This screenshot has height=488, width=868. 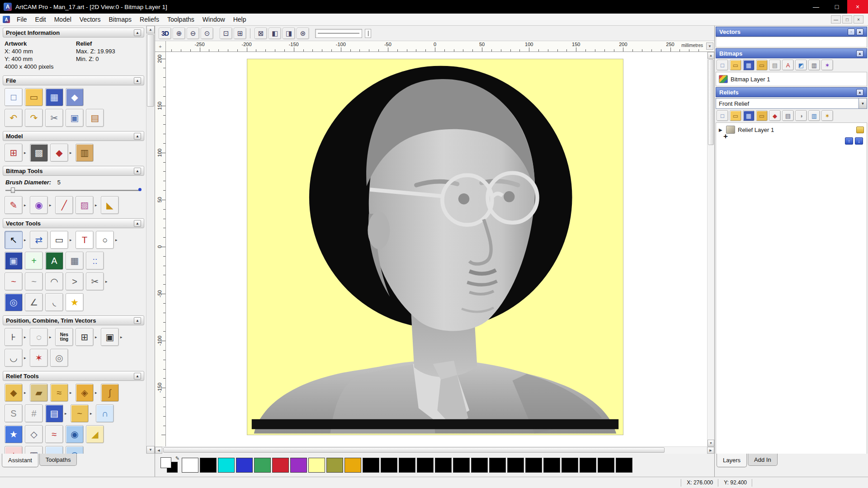 I want to click on trim-vectors-flyout-arrow: ▸, so click(x=107, y=282).